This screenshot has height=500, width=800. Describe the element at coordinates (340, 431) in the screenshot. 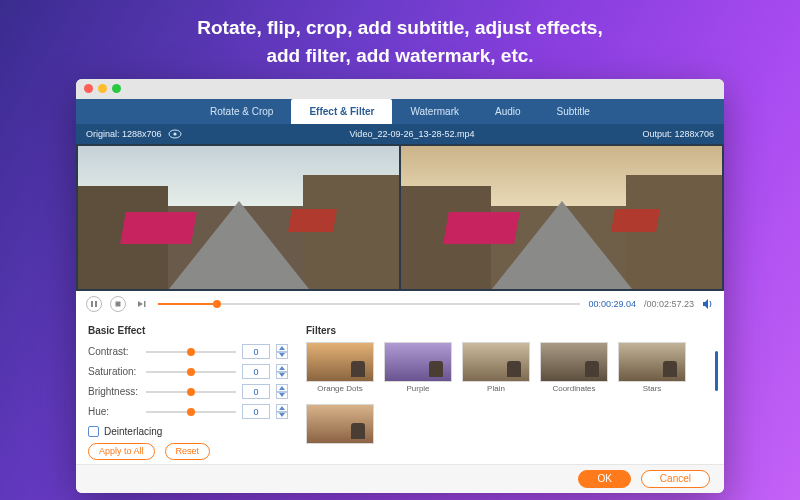

I see `filter-extra` at that location.